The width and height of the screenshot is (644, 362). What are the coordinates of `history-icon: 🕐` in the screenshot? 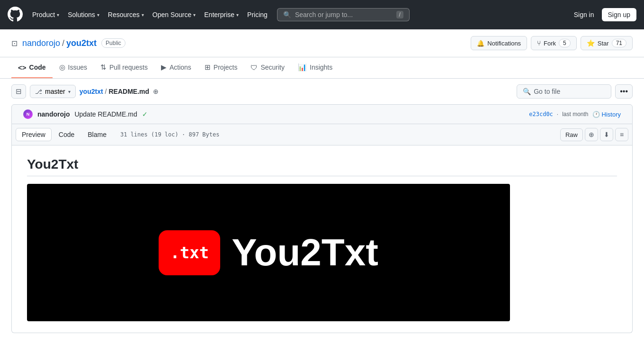 It's located at (596, 115).